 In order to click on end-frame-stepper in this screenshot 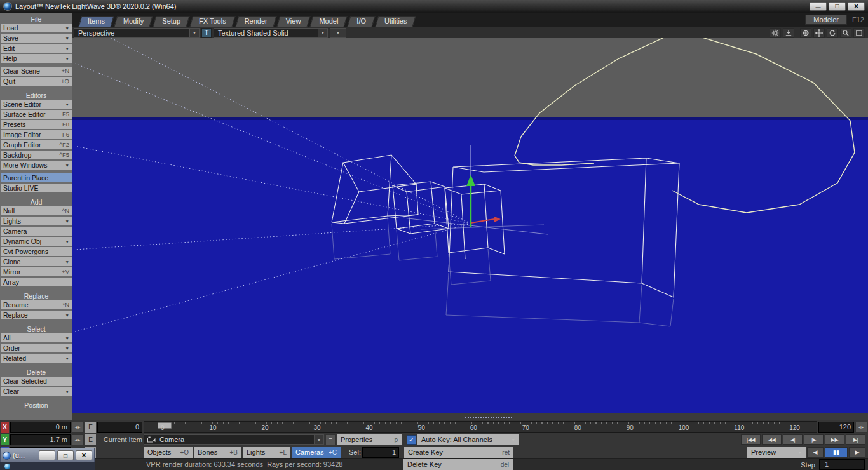, I will do `click(862, 427)`.